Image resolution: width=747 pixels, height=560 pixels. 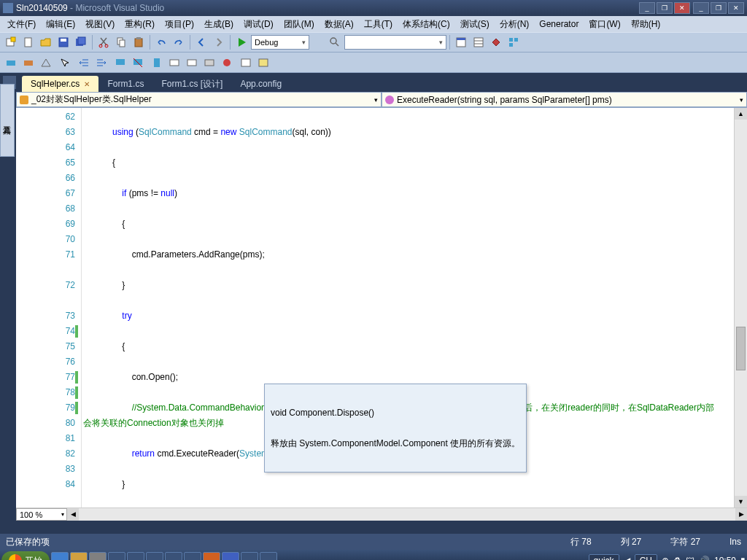 I want to click on solution-explorer-button, so click(x=461, y=42).